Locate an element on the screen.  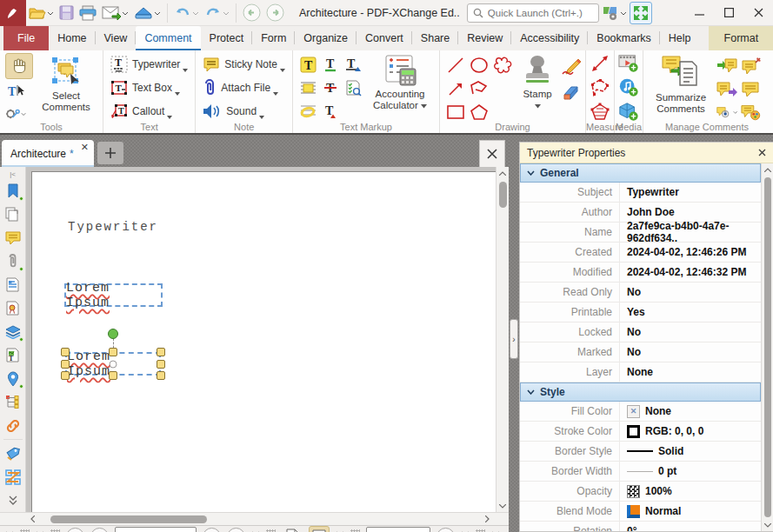
property-row-fill-color: Fill Color✕None is located at coordinates (640, 412).